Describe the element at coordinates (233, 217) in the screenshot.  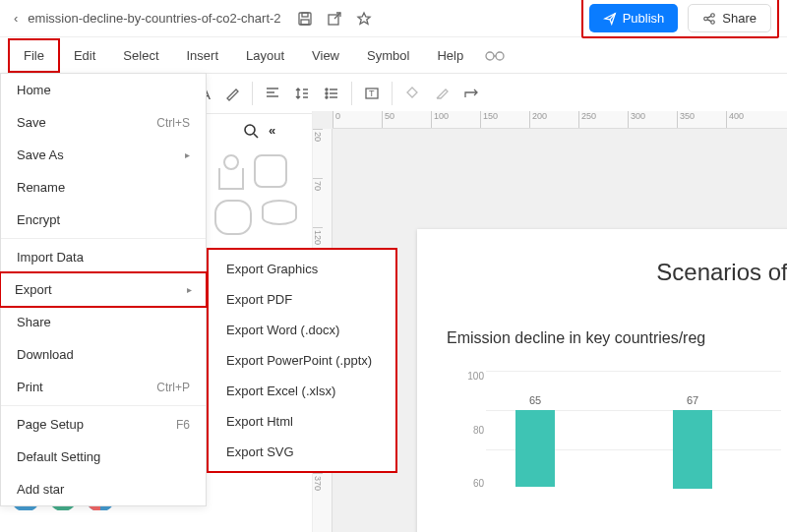
I see `shape-capsule` at that location.